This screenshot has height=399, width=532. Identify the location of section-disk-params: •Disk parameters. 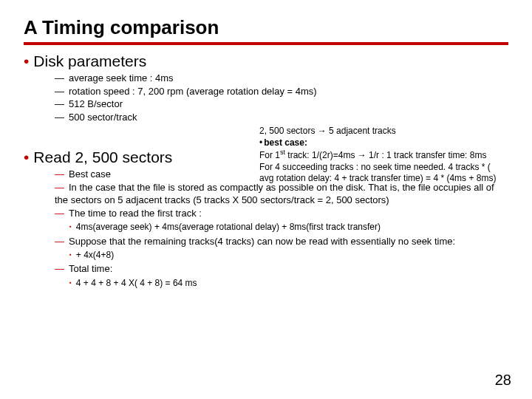
(266, 61).